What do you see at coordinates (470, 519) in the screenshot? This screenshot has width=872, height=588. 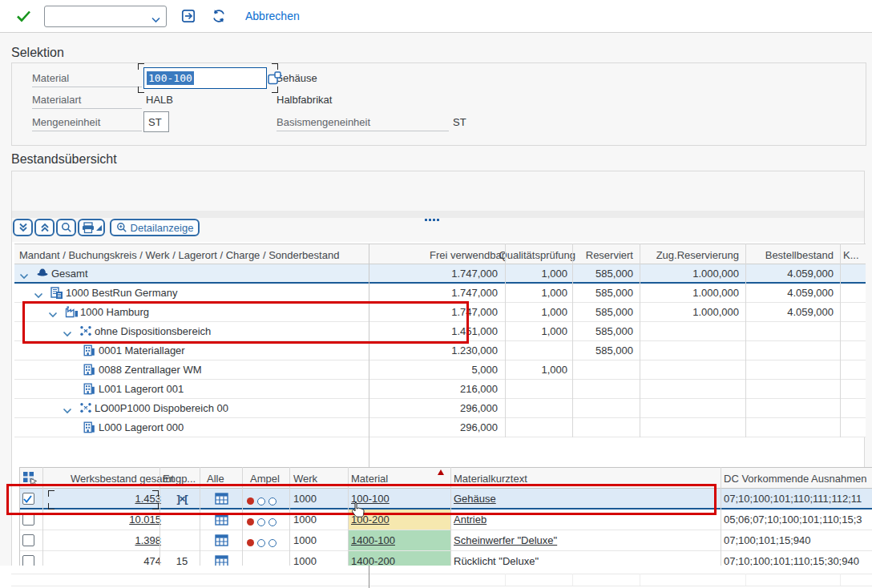 I see `materialkurztext-link: Antrieb` at bounding box center [470, 519].